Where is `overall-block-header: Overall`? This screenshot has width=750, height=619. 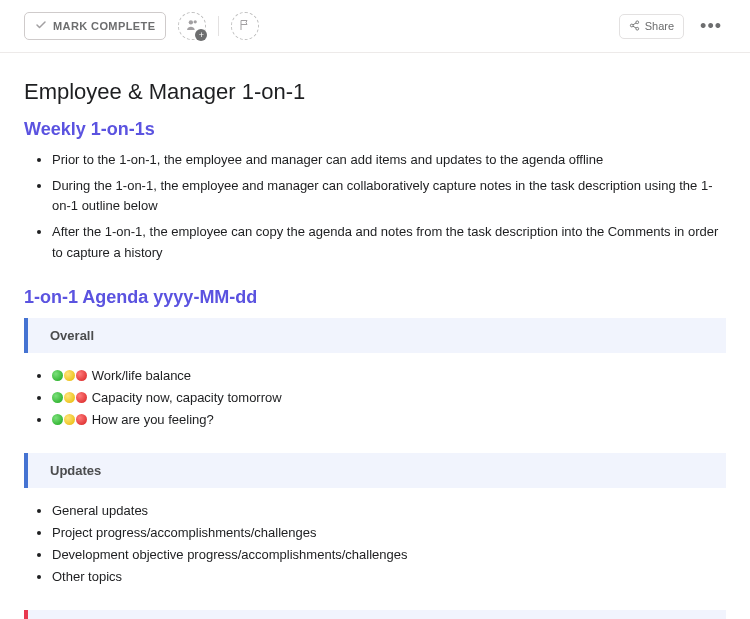 overall-block-header: Overall is located at coordinates (375, 336).